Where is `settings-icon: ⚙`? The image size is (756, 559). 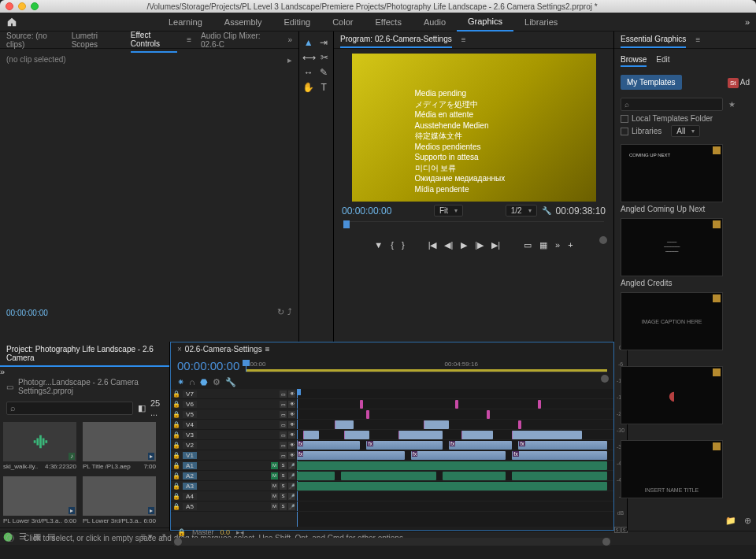
settings-icon: ⚙ is located at coordinates (217, 383).